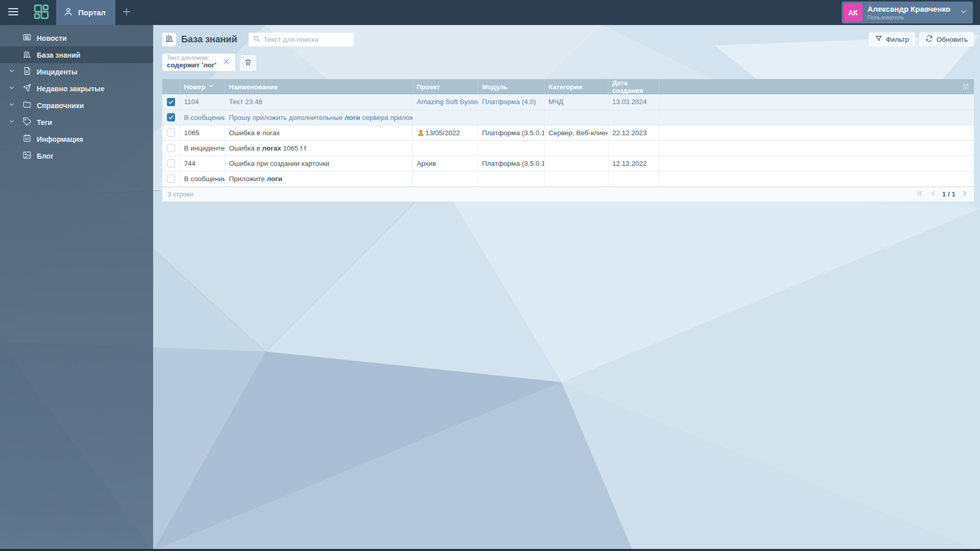 The image size is (980, 551). I want to click on close-icon, so click(227, 62).